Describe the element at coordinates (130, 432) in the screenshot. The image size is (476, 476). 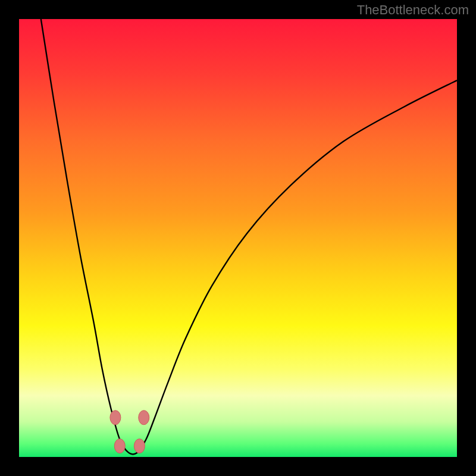
I see `curve-markers` at that location.